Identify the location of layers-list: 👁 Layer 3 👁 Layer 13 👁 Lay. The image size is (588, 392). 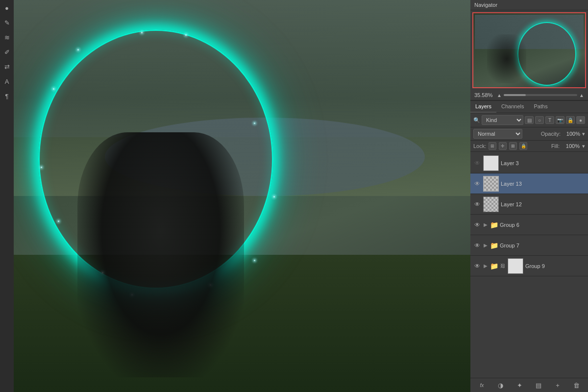
(529, 265).